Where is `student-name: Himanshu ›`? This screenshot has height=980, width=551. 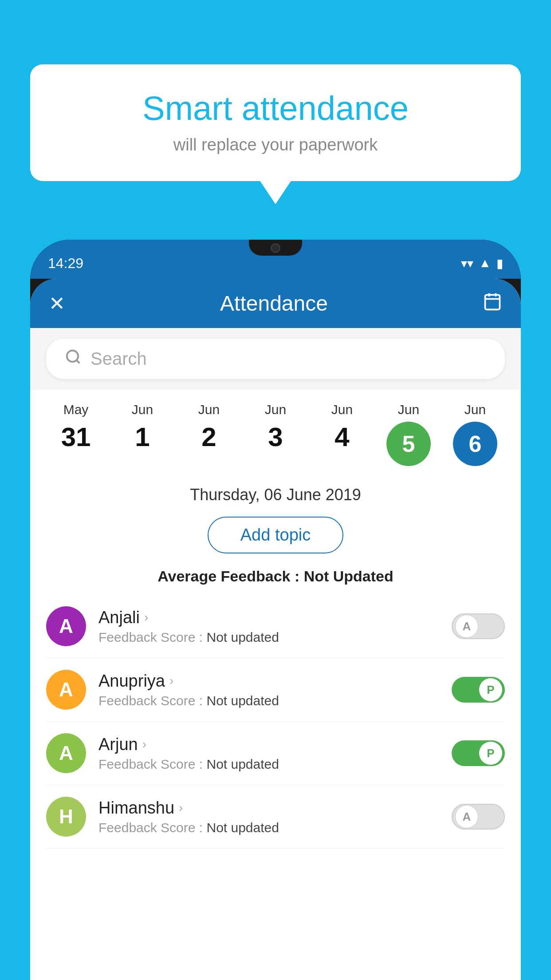 student-name: Himanshu › is located at coordinates (269, 808).